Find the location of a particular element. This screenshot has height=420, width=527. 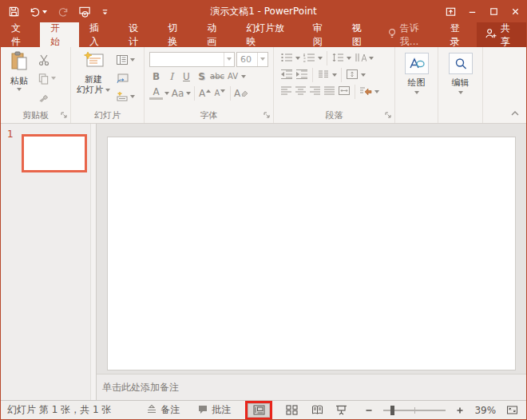

clear-formatting-button: A is located at coordinates (241, 93).